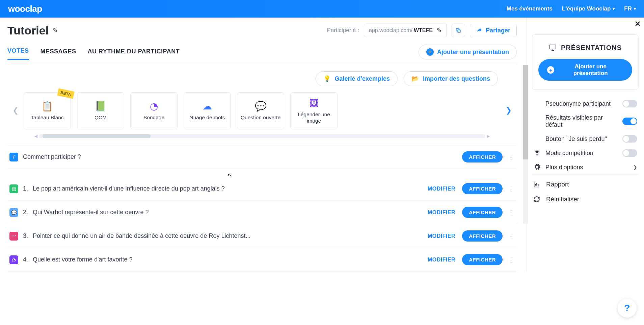  I want to click on presentations-card: PRÉSENTATIONS + Ajouter une présentation, so click(585, 62).